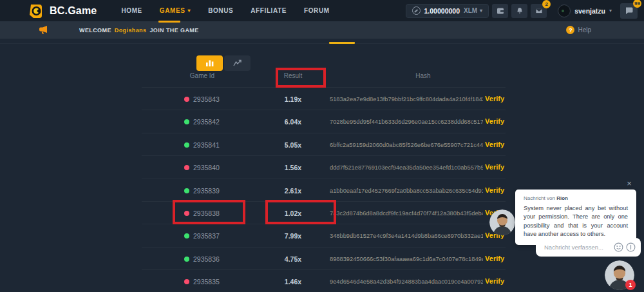 Image resolution: width=644 pixels, height=292 pixels. I want to click on balance-amount: 1.00000000, so click(442, 11).